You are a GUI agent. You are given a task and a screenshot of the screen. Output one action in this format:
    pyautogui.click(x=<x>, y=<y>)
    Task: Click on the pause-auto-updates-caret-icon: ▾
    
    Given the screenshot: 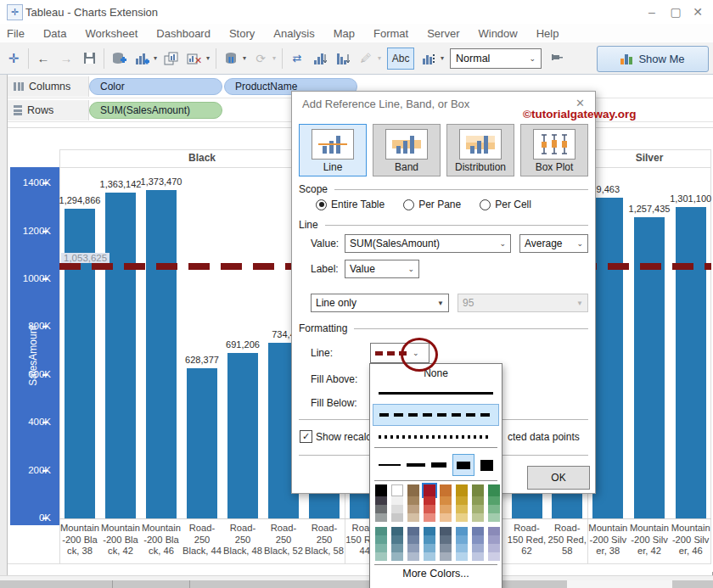 What is the action you would take?
    pyautogui.click(x=244, y=58)
    